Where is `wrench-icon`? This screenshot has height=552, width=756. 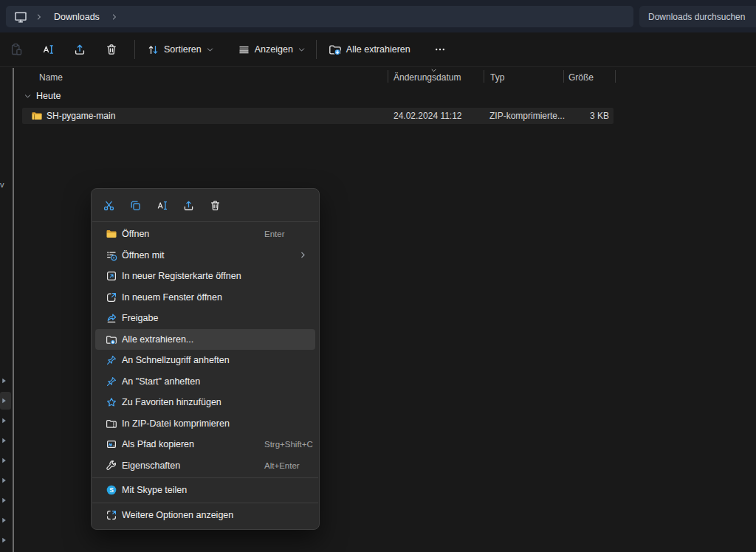
wrench-icon is located at coordinates (111, 466).